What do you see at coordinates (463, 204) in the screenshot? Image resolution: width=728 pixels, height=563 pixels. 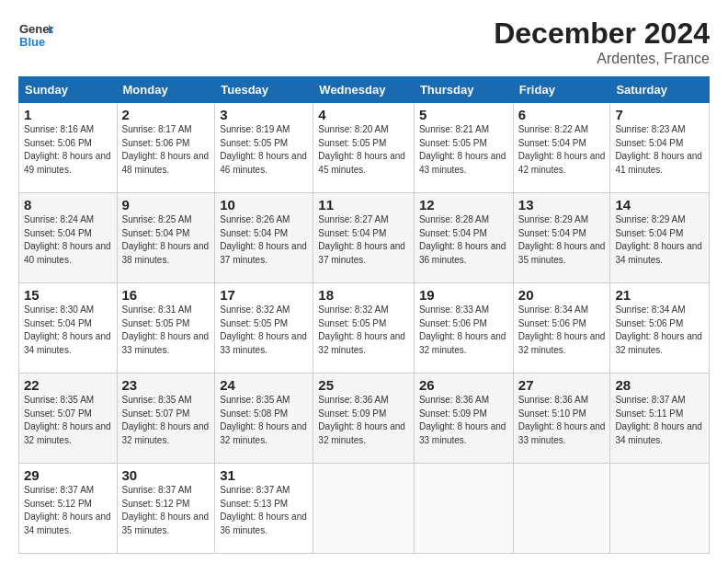 I see `day-number: 12` at bounding box center [463, 204].